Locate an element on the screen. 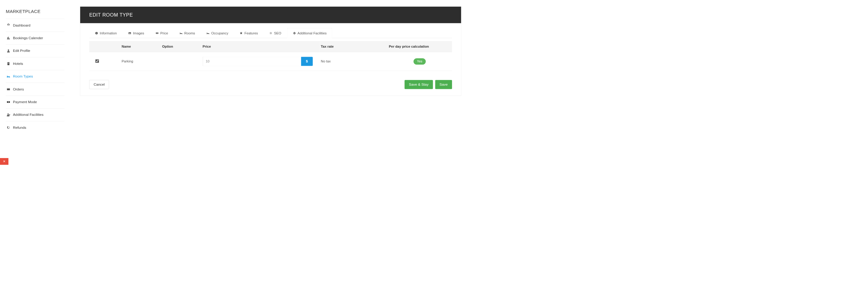 This screenshot has height=307, width=868. sidebar-item-label: Refunds is located at coordinates (39, 127).